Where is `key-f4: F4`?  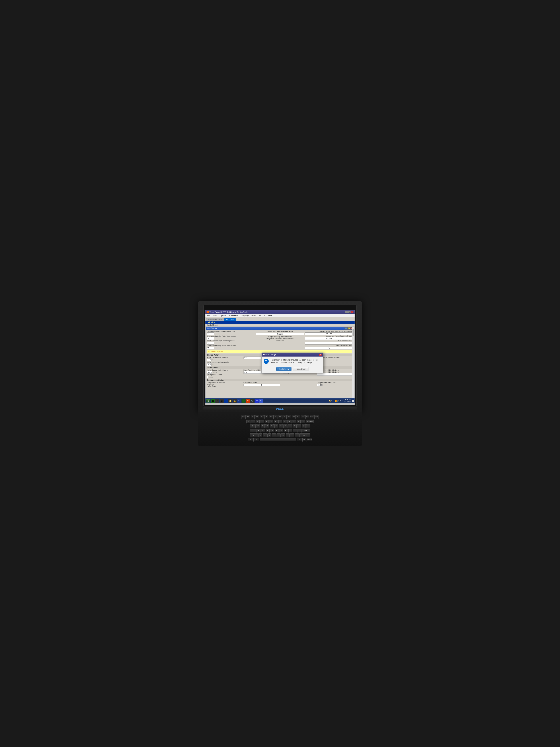 key-f4: F4 is located at coordinates (262, 417).